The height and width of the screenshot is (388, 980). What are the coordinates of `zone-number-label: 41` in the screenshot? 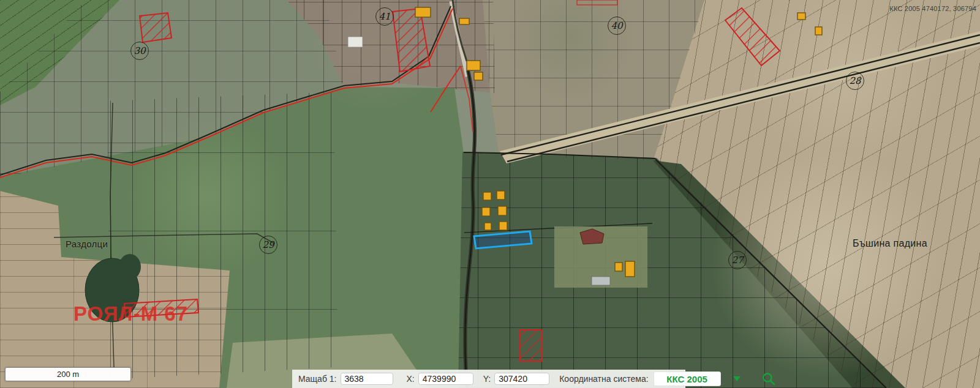 It's located at (385, 17).